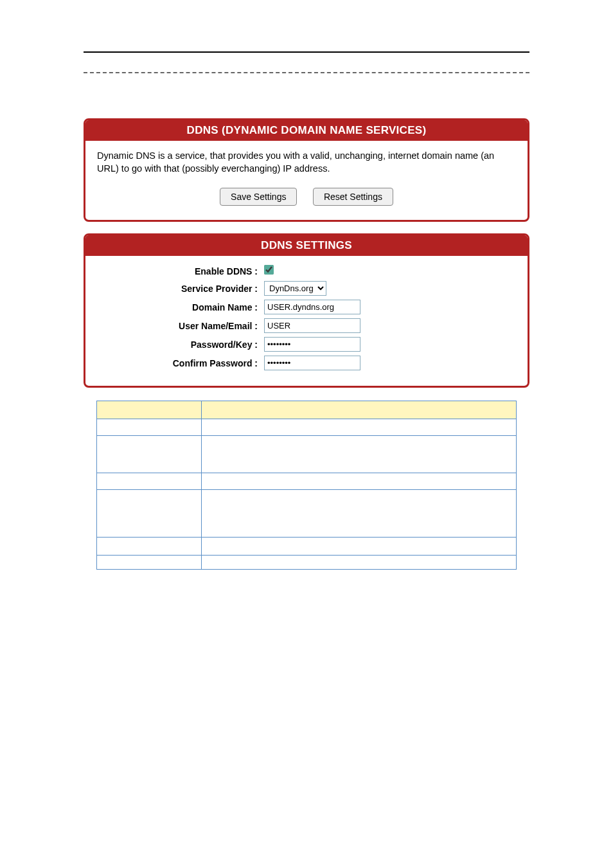  What do you see at coordinates (306, 73) in the screenshot?
I see `dashed-divider` at bounding box center [306, 73].